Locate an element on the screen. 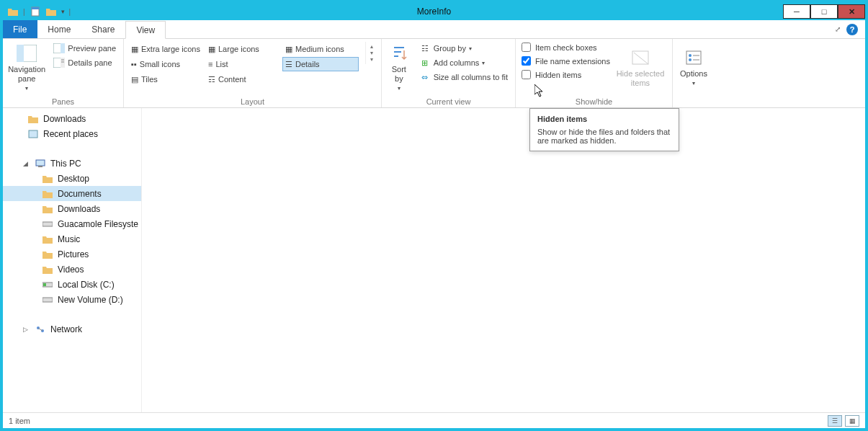 This screenshot has width=868, height=431. tree-desktop: Desktop is located at coordinates (72, 179).